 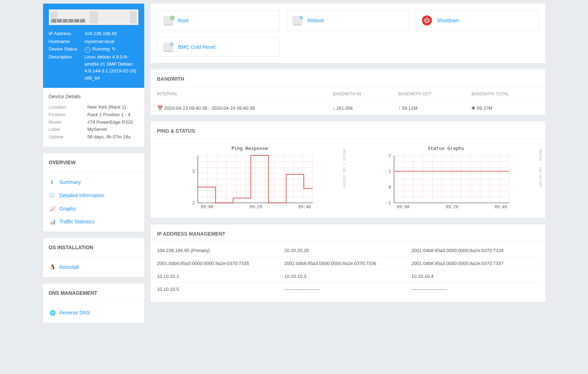 What do you see at coordinates (75, 313) in the screenshot?
I see `nav-reverse-dns-label: Reverse DNS` at bounding box center [75, 313].